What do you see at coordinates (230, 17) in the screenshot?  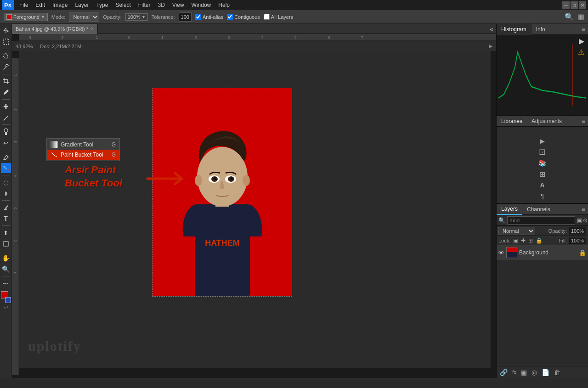 I see `contiguous-checkbox` at bounding box center [230, 17].